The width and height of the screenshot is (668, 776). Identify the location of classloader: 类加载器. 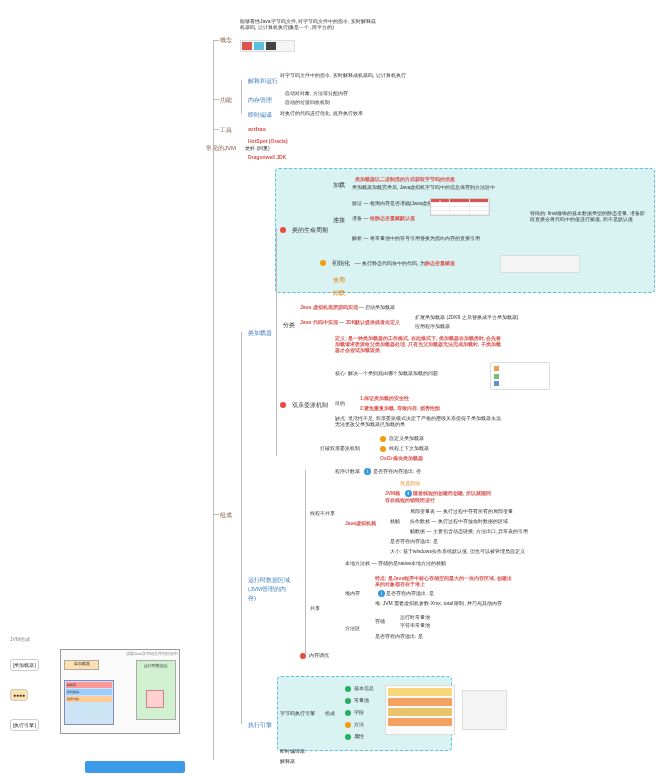
(260, 334).